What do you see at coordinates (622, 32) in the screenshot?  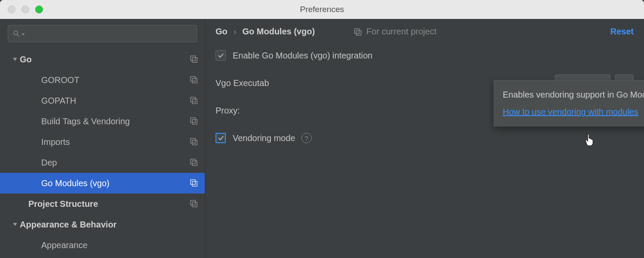 I see `reset-link: Reset` at bounding box center [622, 32].